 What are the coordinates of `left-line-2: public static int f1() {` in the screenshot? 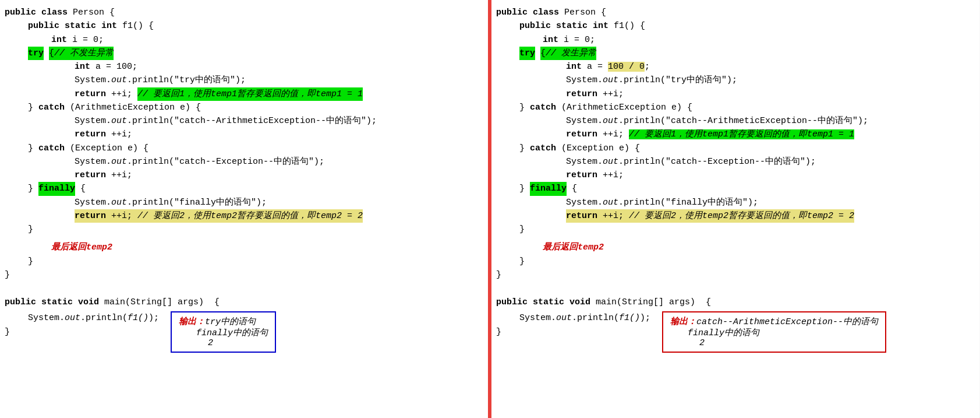 It's located at (244, 26).